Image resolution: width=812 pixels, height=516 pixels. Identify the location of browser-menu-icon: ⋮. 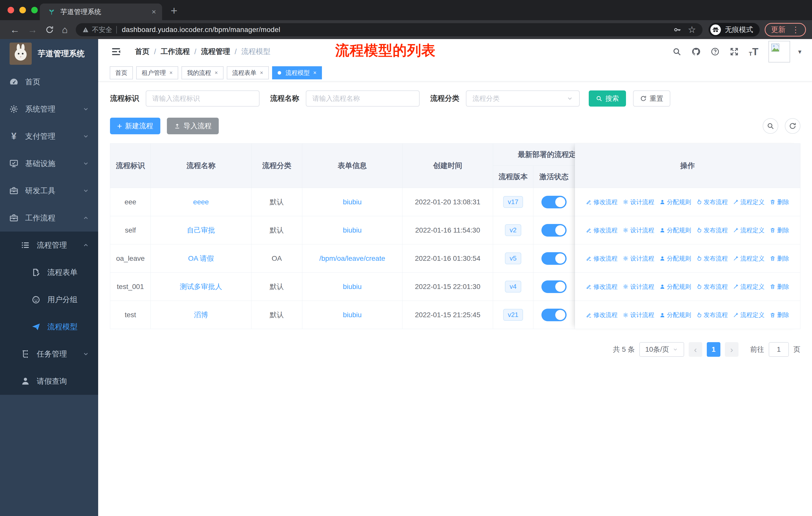
(796, 30).